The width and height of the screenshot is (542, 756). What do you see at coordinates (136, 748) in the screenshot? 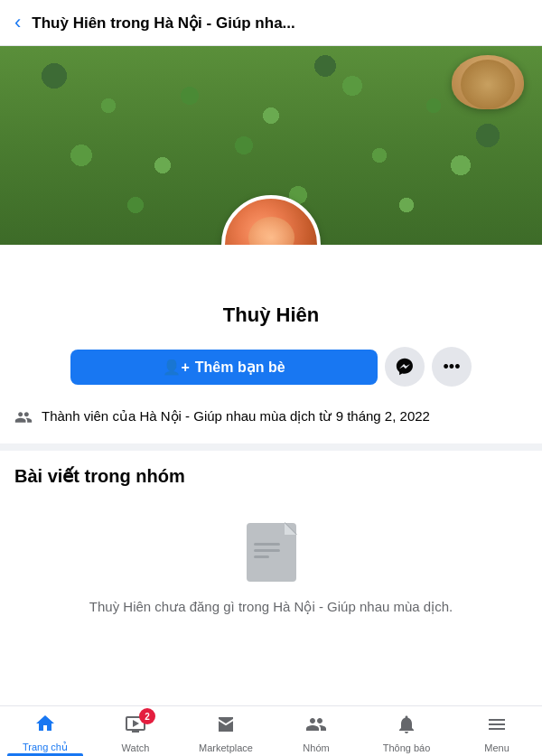
I see `nav-label-watch: Watch` at bounding box center [136, 748].